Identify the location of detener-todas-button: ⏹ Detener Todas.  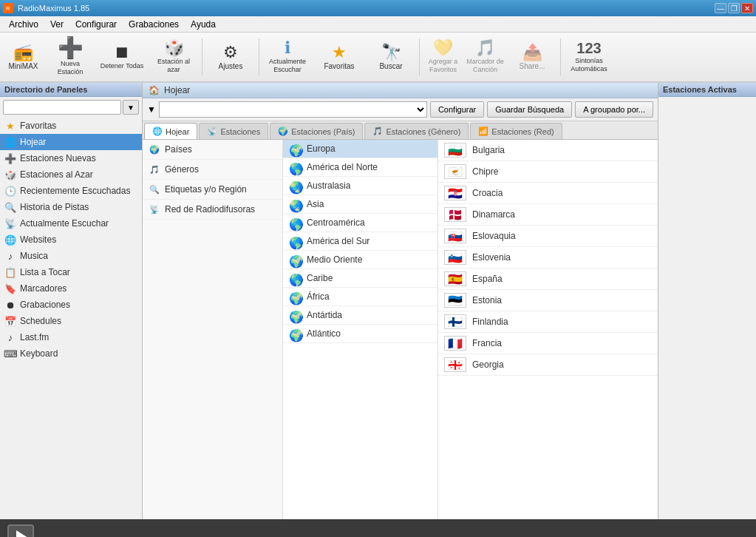
(122, 57).